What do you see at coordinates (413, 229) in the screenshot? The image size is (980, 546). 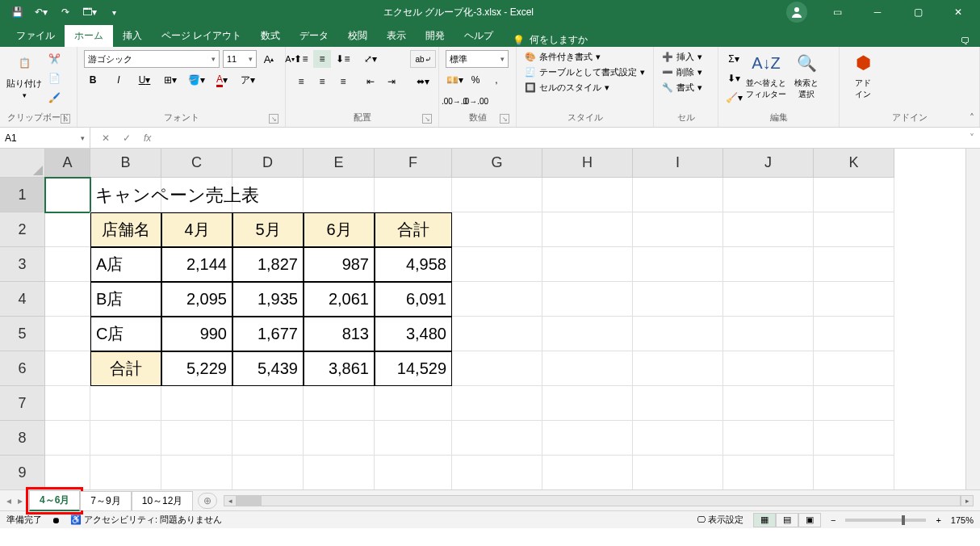 I see `data-cell-F2: 合計` at bounding box center [413, 229].